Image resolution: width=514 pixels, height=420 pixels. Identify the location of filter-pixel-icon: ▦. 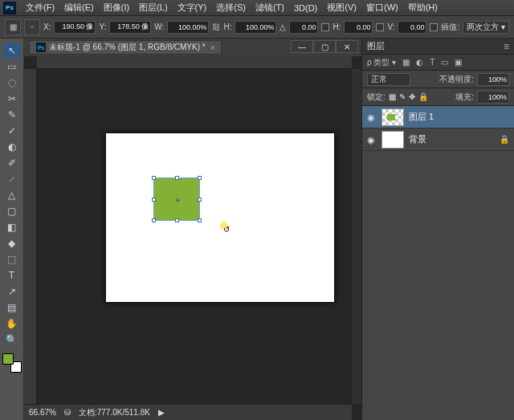
(406, 63).